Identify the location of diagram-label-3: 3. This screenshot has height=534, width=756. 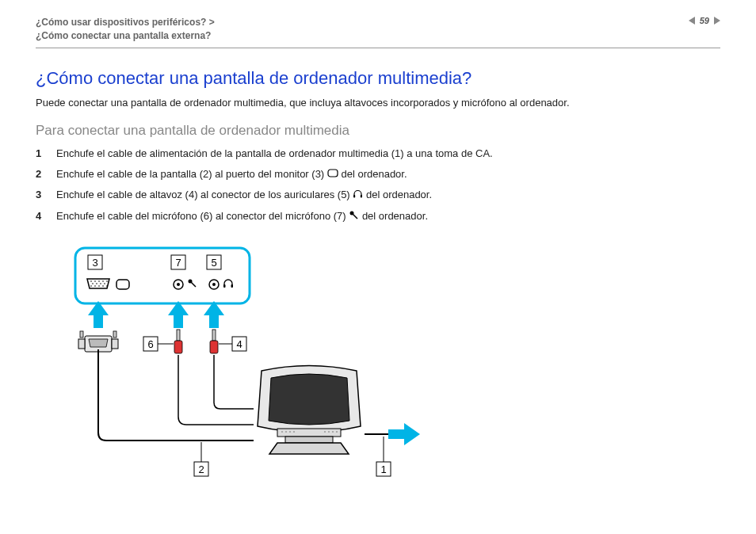
(95, 263).